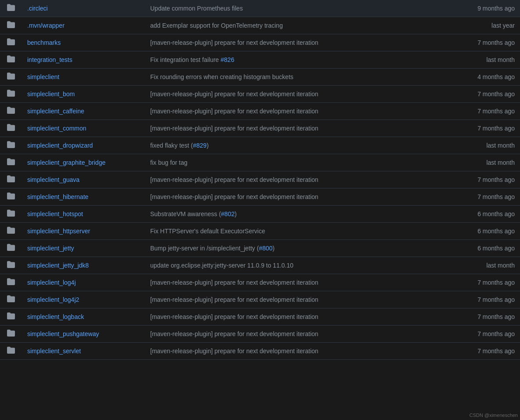 This screenshot has height=420, width=520. What do you see at coordinates (260, 112) in the screenshot?
I see `table-row: simpleclient_caffeine [maven-release-plu…` at bounding box center [260, 112].